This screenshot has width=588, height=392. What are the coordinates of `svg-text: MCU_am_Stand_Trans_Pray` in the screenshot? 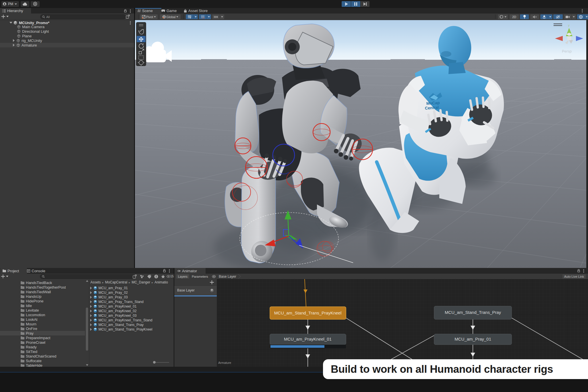 It's located at (473, 312).